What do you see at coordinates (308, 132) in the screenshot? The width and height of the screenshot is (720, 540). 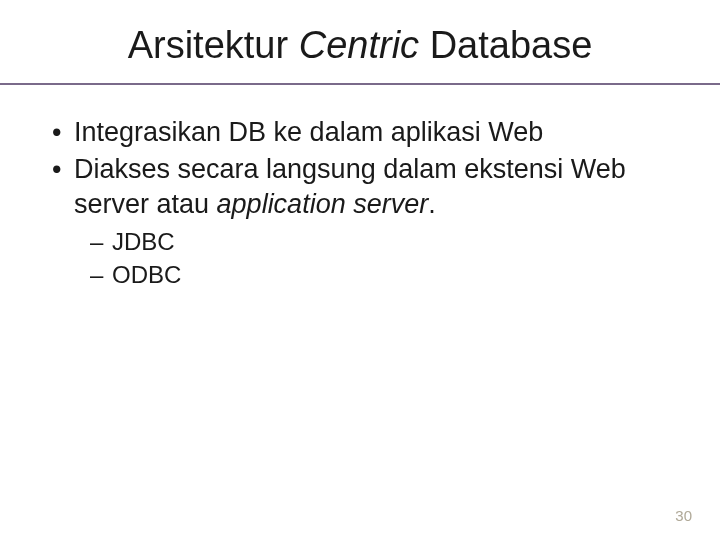 I see `bullet-text: Integrasikan DB ke dalam aplikasi Web` at bounding box center [308, 132].